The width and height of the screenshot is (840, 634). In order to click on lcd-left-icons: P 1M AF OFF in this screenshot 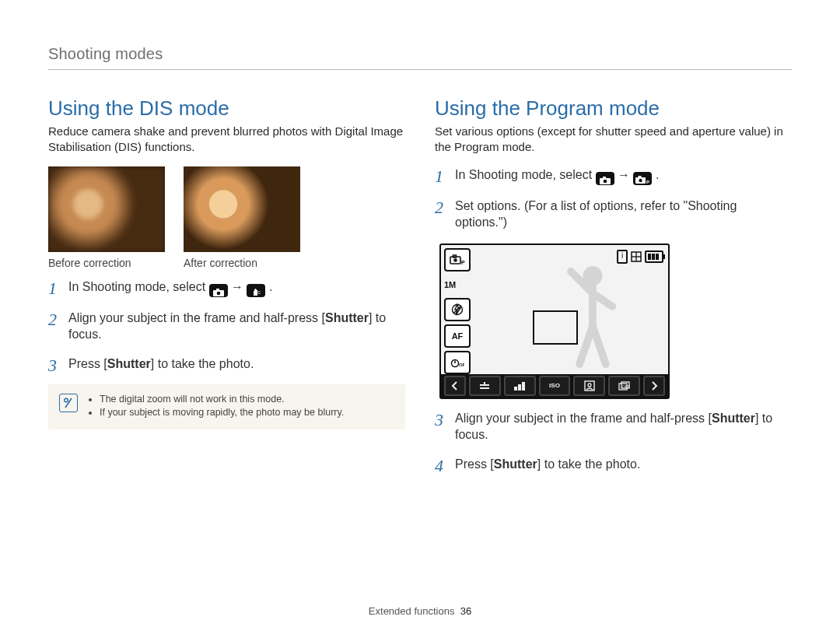, I will do `click(457, 311)`.